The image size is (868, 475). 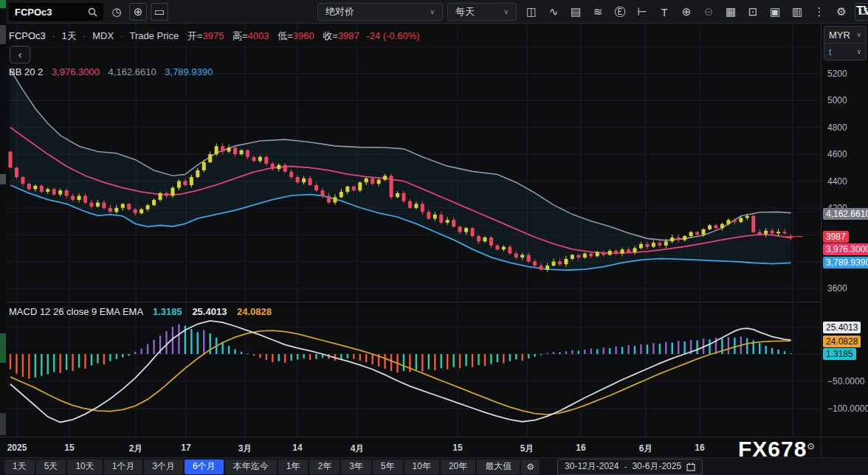 I want to click on collapse-legend-button: ‹, so click(x=20, y=55).